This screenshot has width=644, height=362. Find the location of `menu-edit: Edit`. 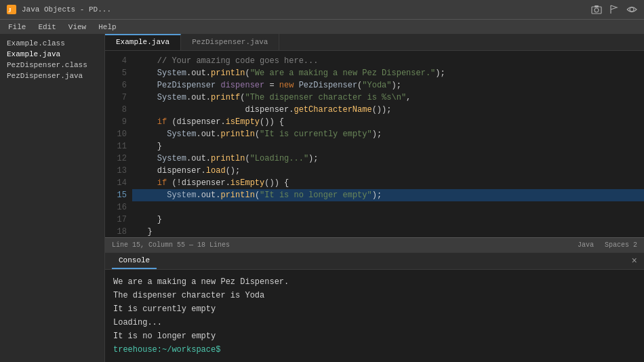

menu-edit: Edit is located at coordinates (47, 27).